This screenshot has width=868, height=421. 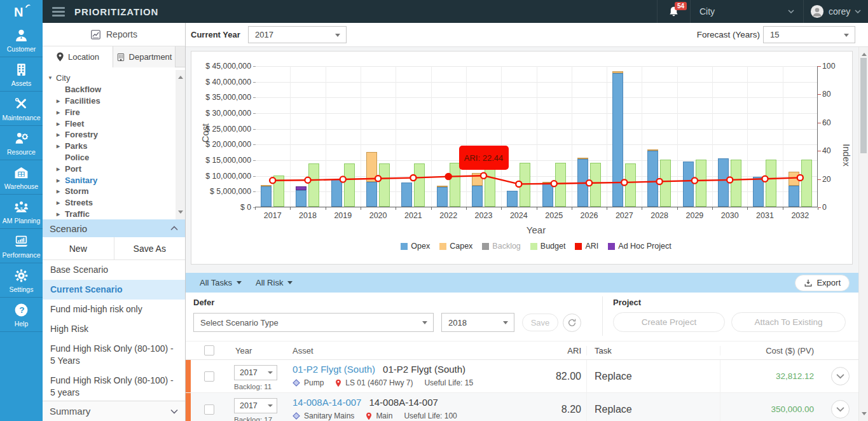 What do you see at coordinates (298, 34) in the screenshot?
I see `current-year-select: 2017` at bounding box center [298, 34].